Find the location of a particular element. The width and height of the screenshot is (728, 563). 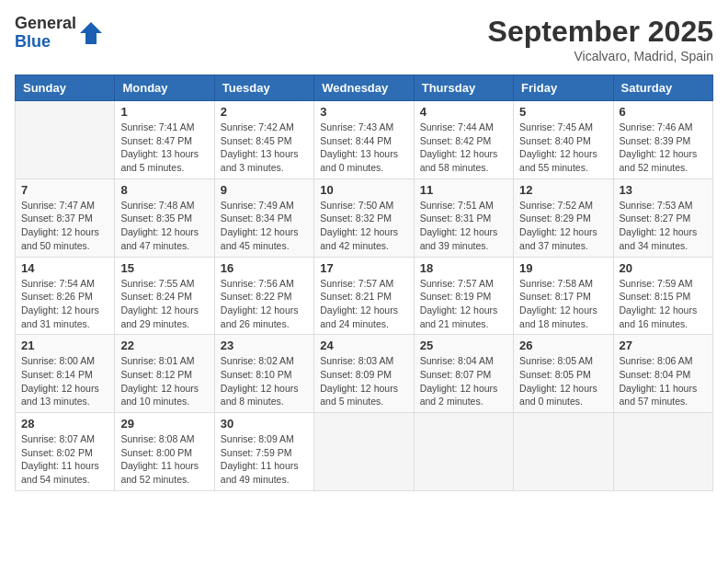

day-header-saturday: Saturday is located at coordinates (663, 88).